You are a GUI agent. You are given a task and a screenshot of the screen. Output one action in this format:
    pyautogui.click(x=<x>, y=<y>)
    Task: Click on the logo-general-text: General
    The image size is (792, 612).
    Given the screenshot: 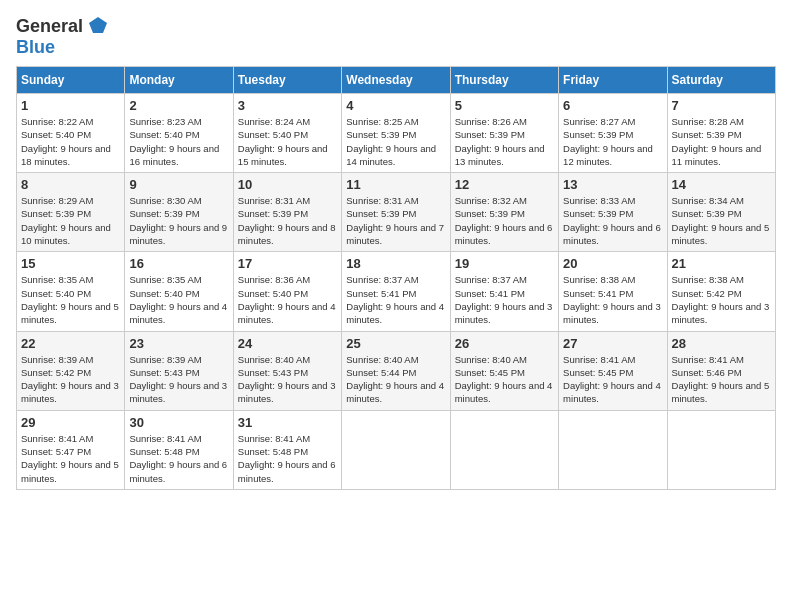 What is the action you would take?
    pyautogui.click(x=50, y=26)
    